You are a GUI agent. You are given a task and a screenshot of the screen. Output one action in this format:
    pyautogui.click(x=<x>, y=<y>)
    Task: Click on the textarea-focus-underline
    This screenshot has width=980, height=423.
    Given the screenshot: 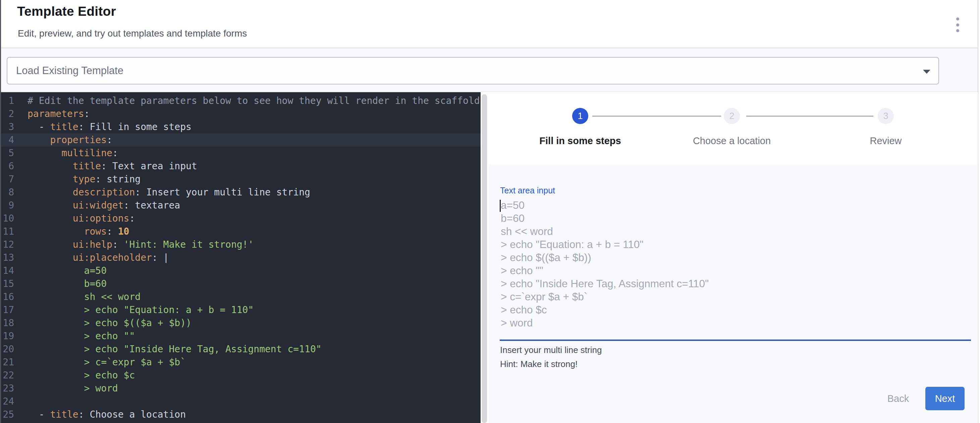 What is the action you would take?
    pyautogui.click(x=735, y=340)
    